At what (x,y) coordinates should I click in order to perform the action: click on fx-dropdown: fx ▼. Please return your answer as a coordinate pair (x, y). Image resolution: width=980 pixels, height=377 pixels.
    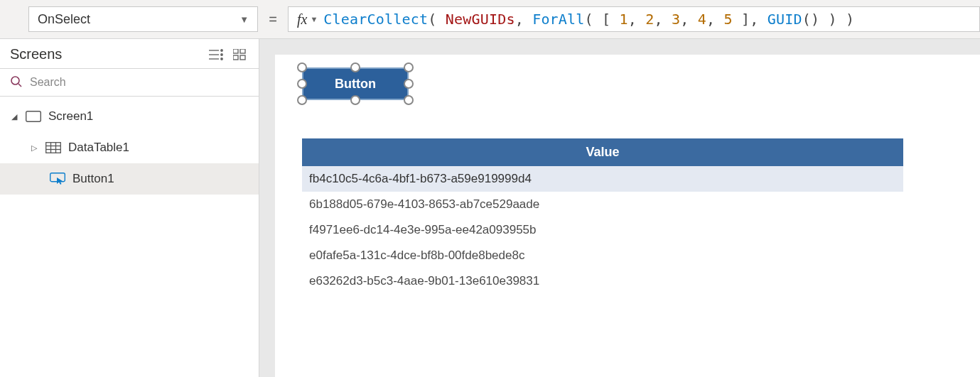
    Looking at the image, I should click on (307, 20).